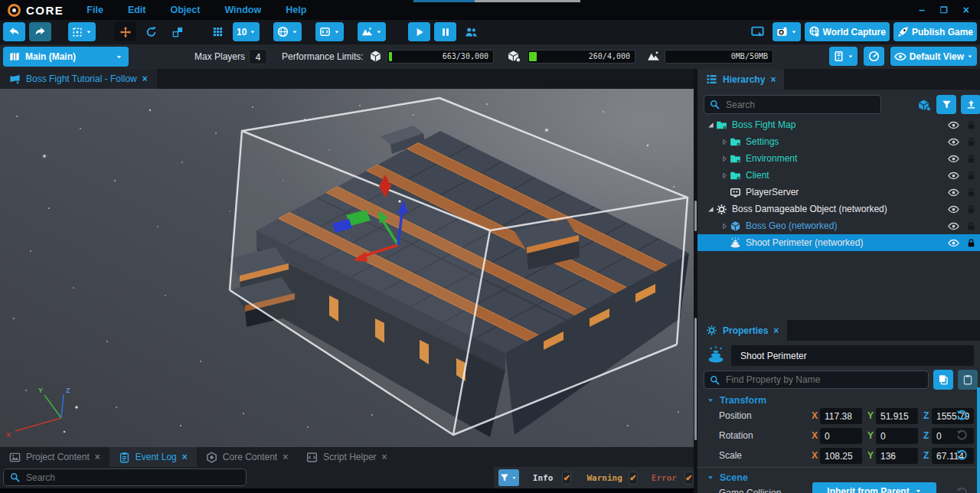 The image size is (980, 493). What do you see at coordinates (153, 457) in the screenshot?
I see `tab-event-log: Event Log ×` at bounding box center [153, 457].